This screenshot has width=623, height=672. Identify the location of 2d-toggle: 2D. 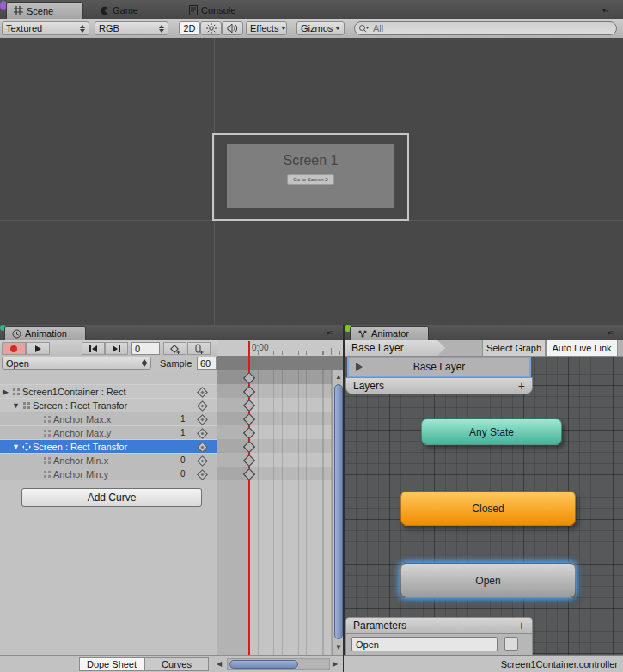
(189, 28).